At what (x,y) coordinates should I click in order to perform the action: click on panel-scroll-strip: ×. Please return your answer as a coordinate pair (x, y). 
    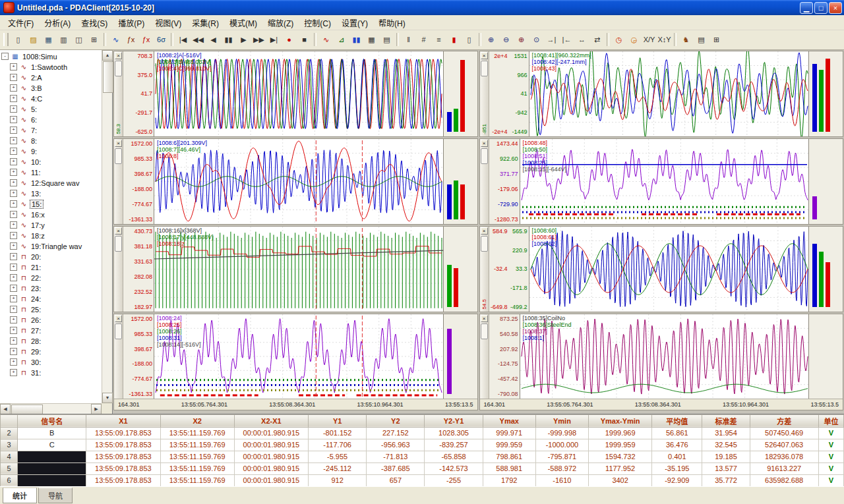
    Looking at the image, I should click on (119, 269).